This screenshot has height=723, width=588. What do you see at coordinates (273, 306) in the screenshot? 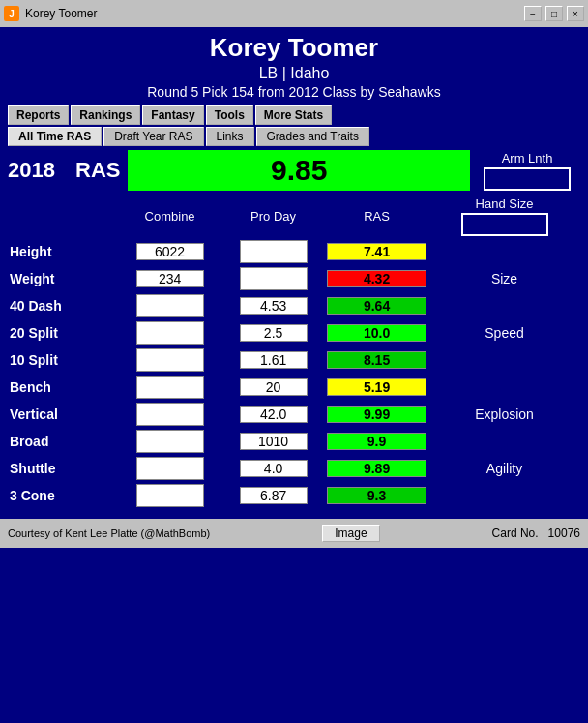
I see `cell-proday-2: 4.53` at bounding box center [273, 306].